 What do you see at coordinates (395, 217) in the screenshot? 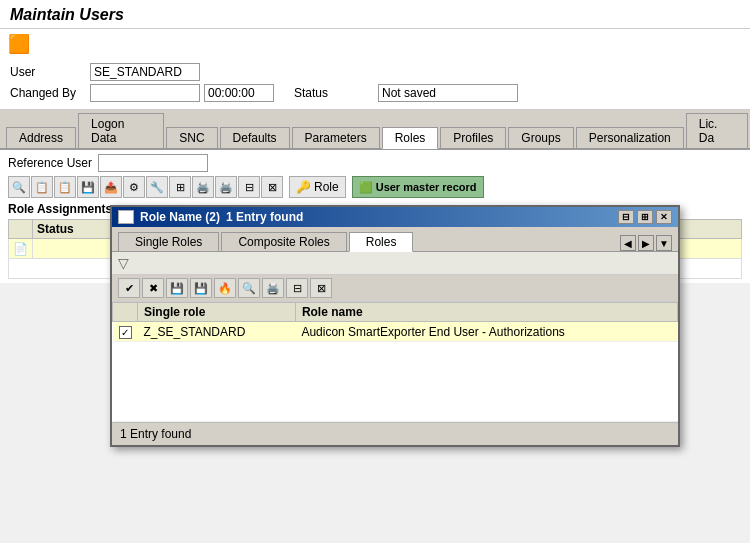
I see `modal-title-bar: ▤ Role Name (2) 1 Entry found ⊟ ⊞ ✕` at bounding box center [395, 217].